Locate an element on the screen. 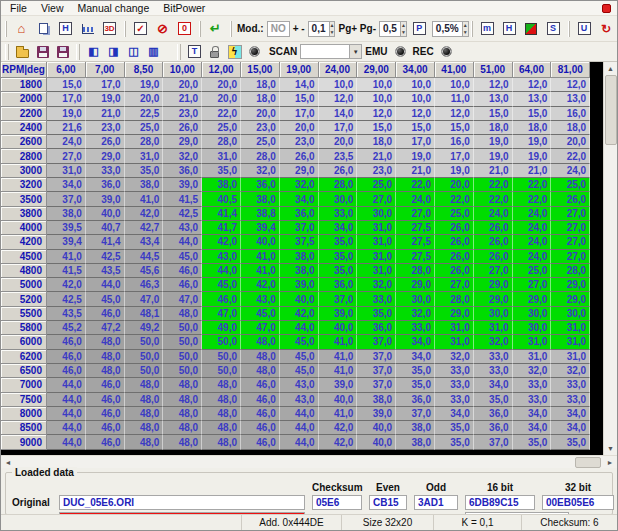 The height and width of the screenshot is (531, 618). row-header-7000: 7000 is located at coordinates (24, 385).